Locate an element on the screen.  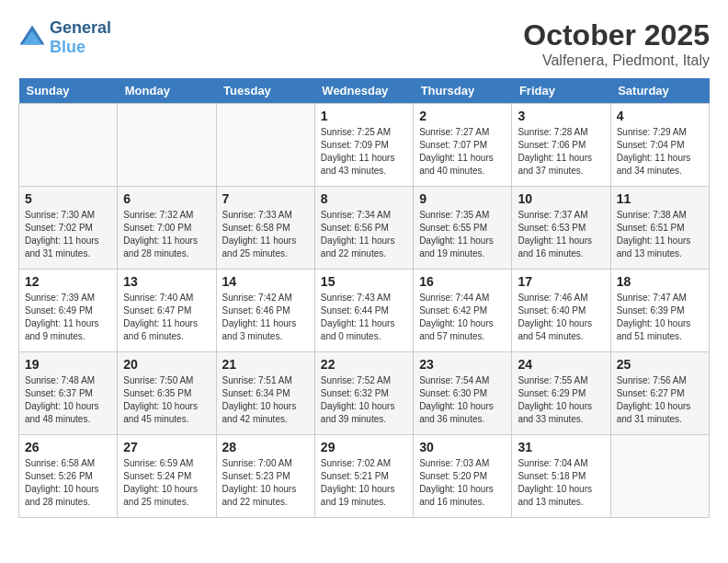
weekday-header-thursday: Thursday is located at coordinates (463, 91).